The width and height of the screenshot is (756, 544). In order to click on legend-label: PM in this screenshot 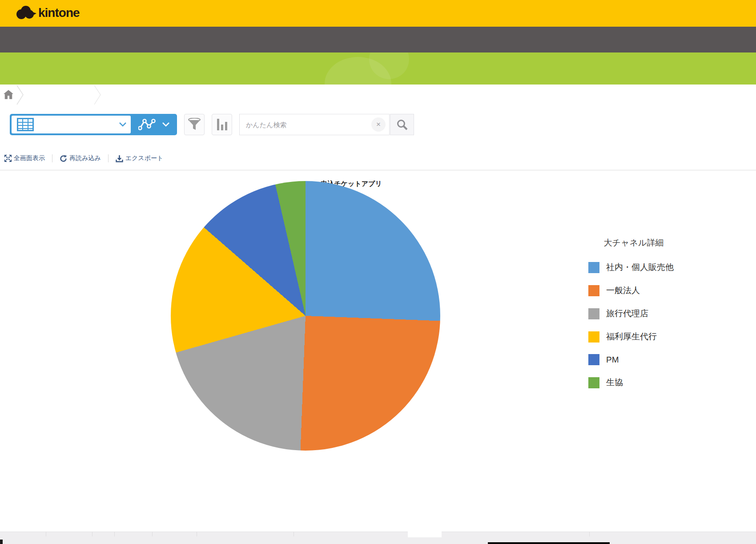, I will do `click(613, 360)`.